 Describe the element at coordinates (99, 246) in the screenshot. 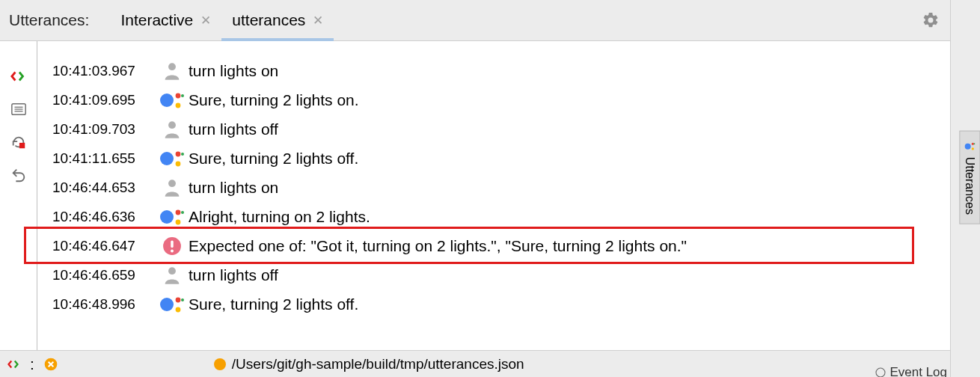

I see `log-timestamp: 10:46:46.647` at that location.